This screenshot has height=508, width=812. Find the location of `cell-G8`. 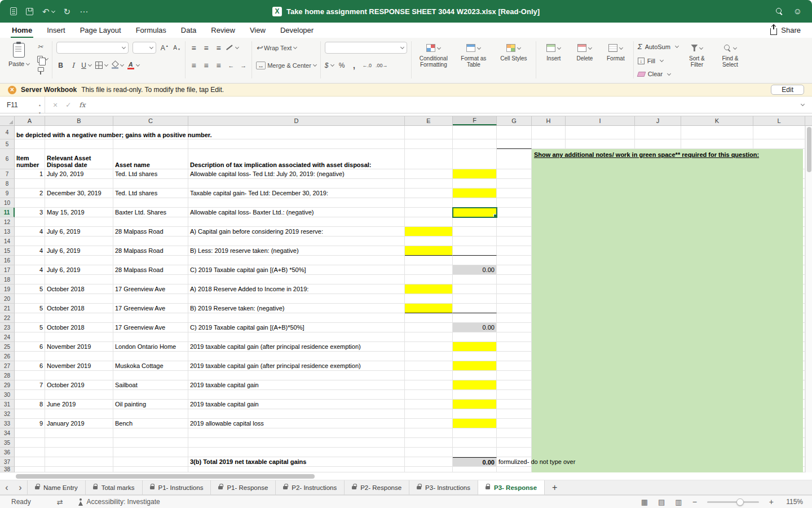

cell-G8 is located at coordinates (514, 184).